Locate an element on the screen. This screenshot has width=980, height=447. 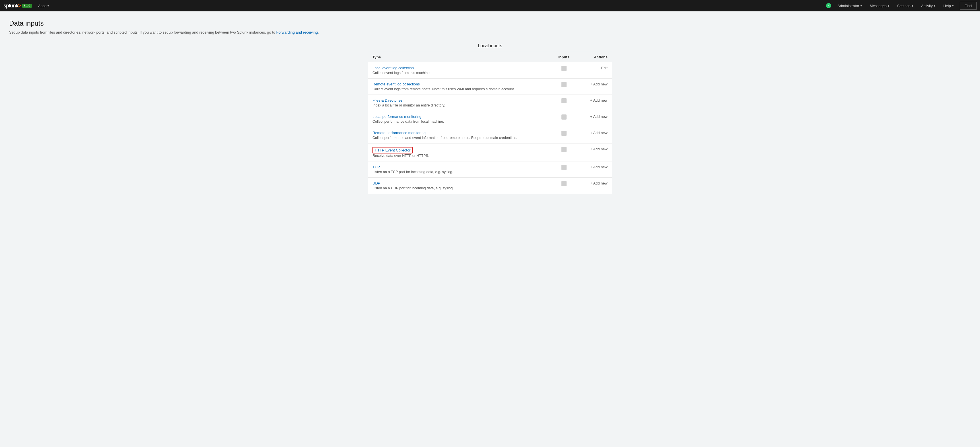
row-desc-local-event-log: Collect event logs from this machine. is located at coordinates (402, 73).